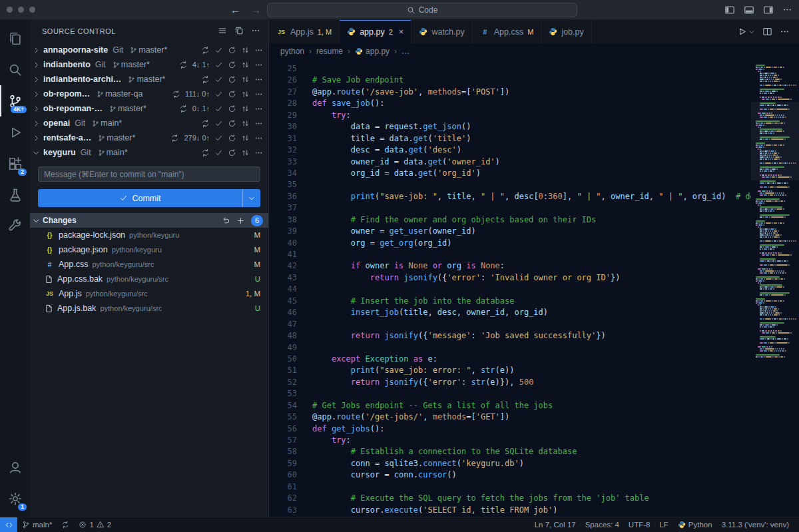 The width and height of the screenshot is (799, 532). Describe the element at coordinates (15, 164) in the screenshot. I see `activity-extensions: 2` at that location.